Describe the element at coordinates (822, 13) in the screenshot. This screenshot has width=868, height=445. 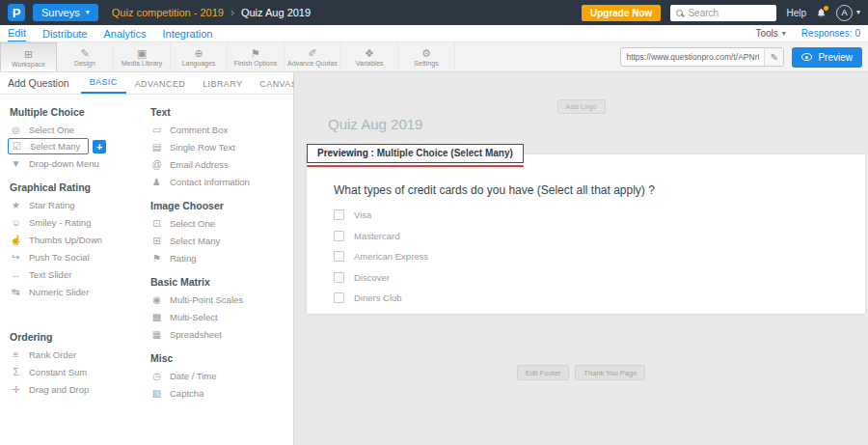
I see `notifications-button` at that location.